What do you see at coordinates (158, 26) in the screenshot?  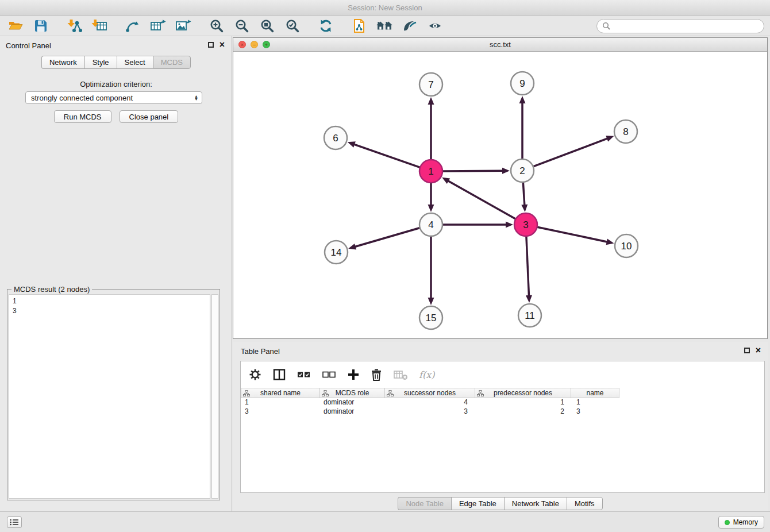 I see `export-table-button` at bounding box center [158, 26].